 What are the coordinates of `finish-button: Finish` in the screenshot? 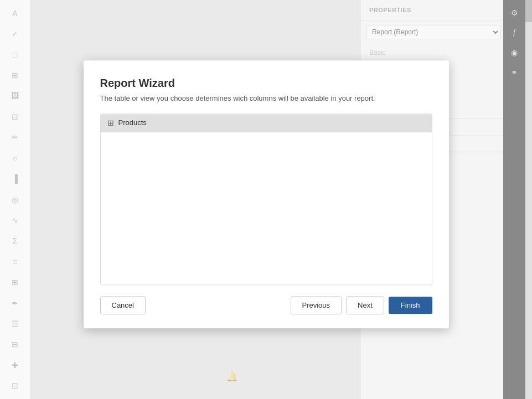 It's located at (411, 305).